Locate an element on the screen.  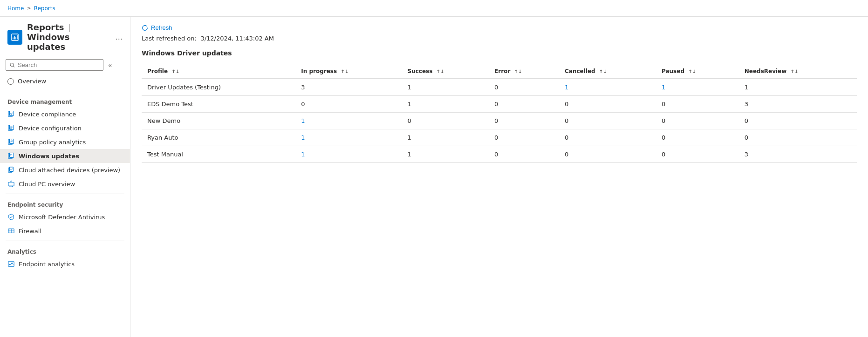
more-options-btn: ... is located at coordinates (119, 37).